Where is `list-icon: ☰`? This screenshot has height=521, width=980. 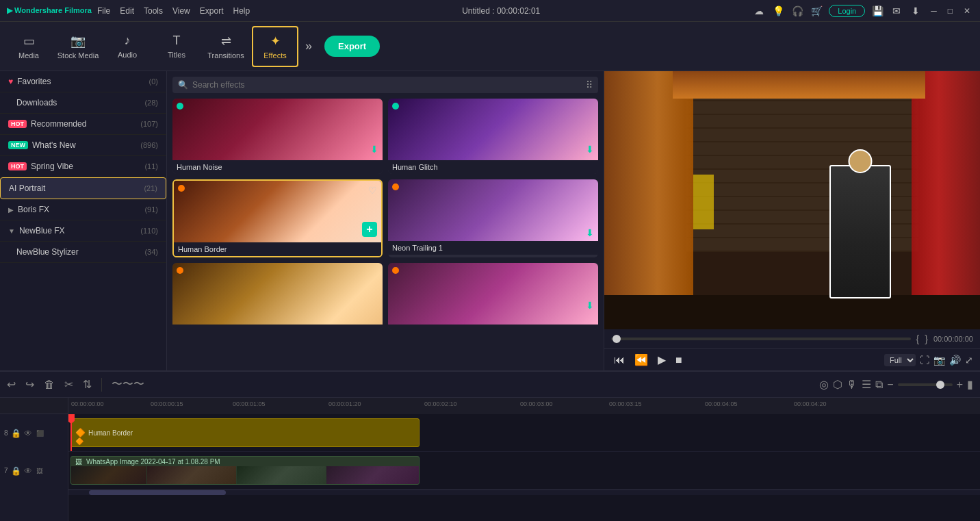 list-icon: ☰ is located at coordinates (866, 385).